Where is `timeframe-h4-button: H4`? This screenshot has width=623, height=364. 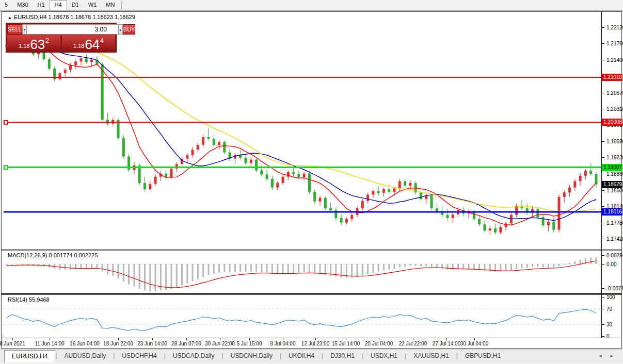
timeframe-h4-button: H4 is located at coordinates (58, 5).